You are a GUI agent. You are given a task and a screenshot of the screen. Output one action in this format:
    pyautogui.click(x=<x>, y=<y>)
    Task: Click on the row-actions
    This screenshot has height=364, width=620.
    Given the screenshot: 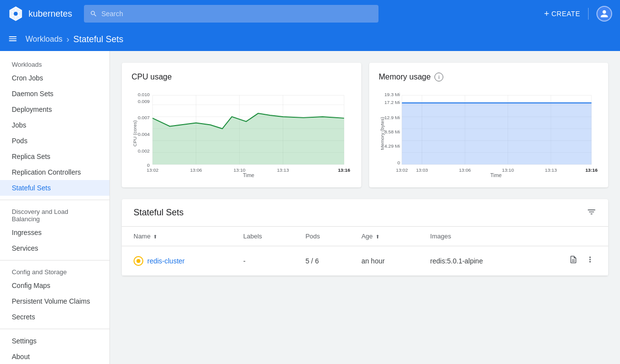 What is the action you would take?
    pyautogui.click(x=569, y=261)
    